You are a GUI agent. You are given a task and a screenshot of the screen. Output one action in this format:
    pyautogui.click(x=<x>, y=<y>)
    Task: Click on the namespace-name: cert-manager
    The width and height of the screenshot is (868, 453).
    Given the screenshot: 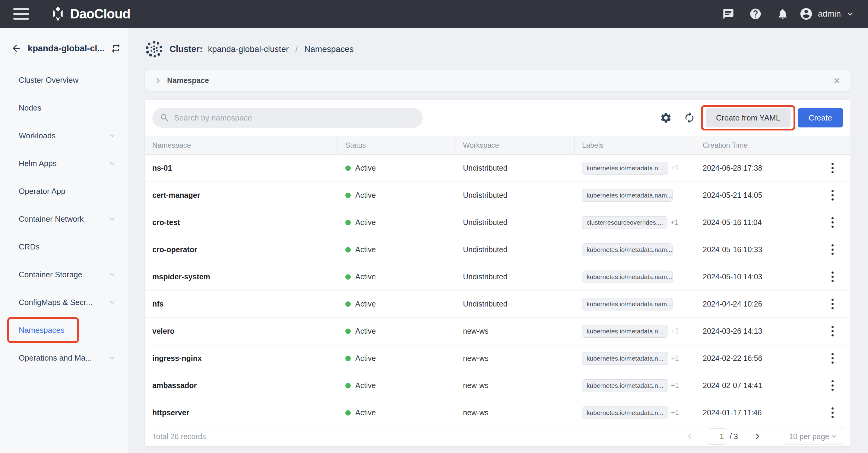 What is the action you would take?
    pyautogui.click(x=241, y=195)
    